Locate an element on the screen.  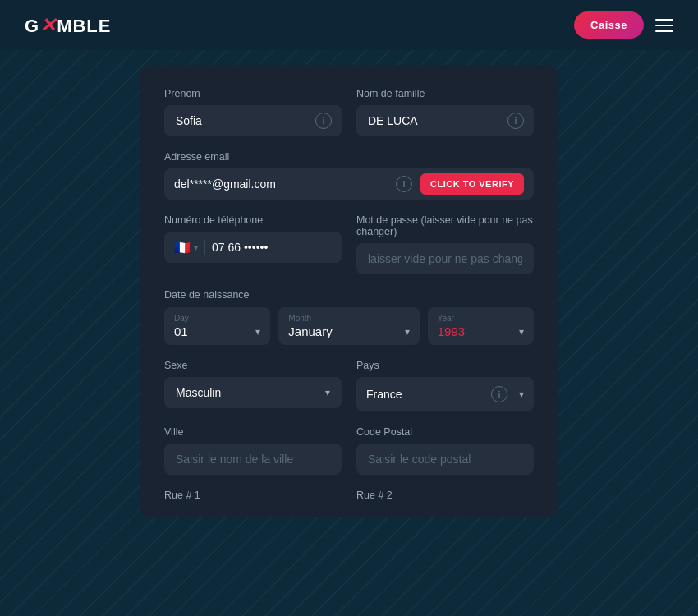
rue-row: Rue # 1 Rue # 2 is located at coordinates (349, 495).